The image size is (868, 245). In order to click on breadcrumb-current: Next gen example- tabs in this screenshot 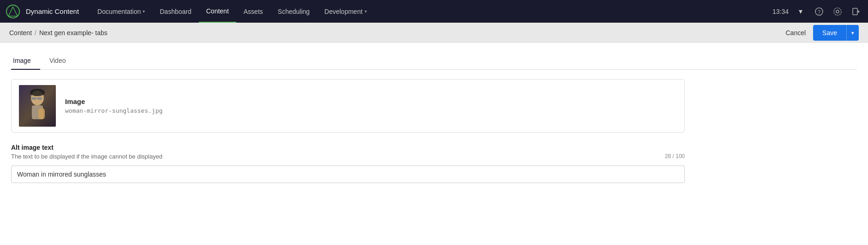, I will do `click(73, 33)`.